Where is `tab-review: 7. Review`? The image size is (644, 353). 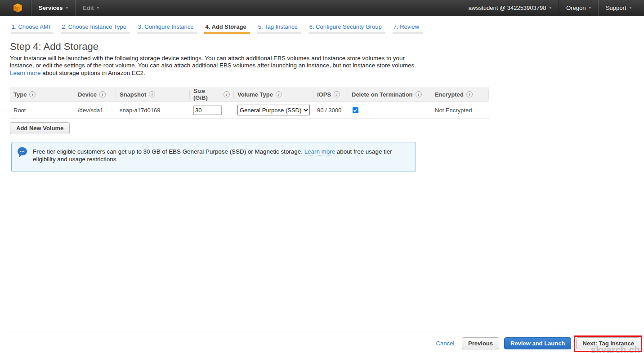
tab-review: 7. Review is located at coordinates (407, 29).